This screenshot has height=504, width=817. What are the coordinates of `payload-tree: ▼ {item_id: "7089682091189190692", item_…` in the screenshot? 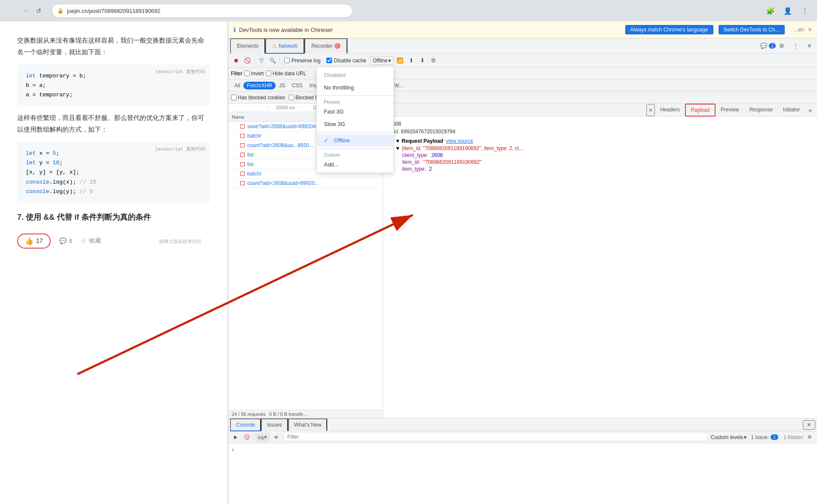 It's located at (600, 159).